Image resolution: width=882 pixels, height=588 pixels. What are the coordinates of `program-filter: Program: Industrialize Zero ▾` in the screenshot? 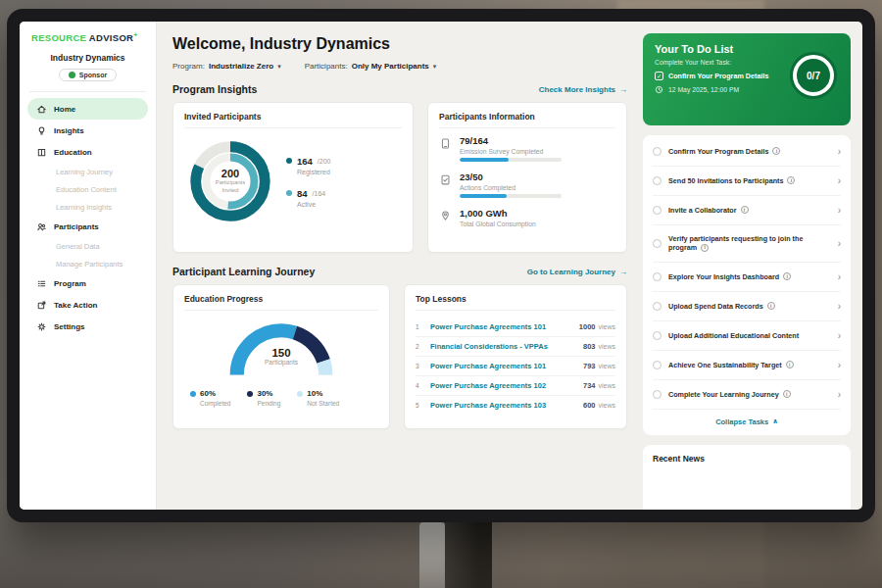 It's located at (227, 67).